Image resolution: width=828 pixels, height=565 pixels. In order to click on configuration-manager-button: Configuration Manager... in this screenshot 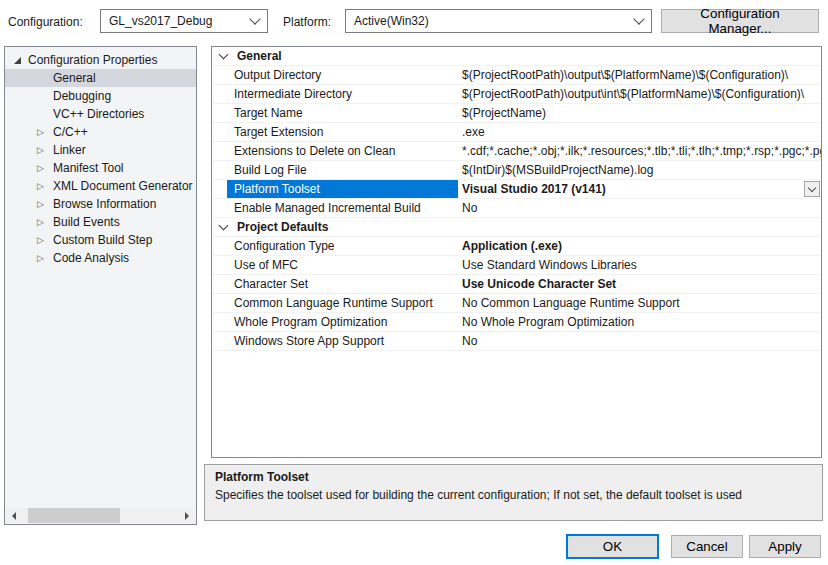, I will do `click(740, 21)`.